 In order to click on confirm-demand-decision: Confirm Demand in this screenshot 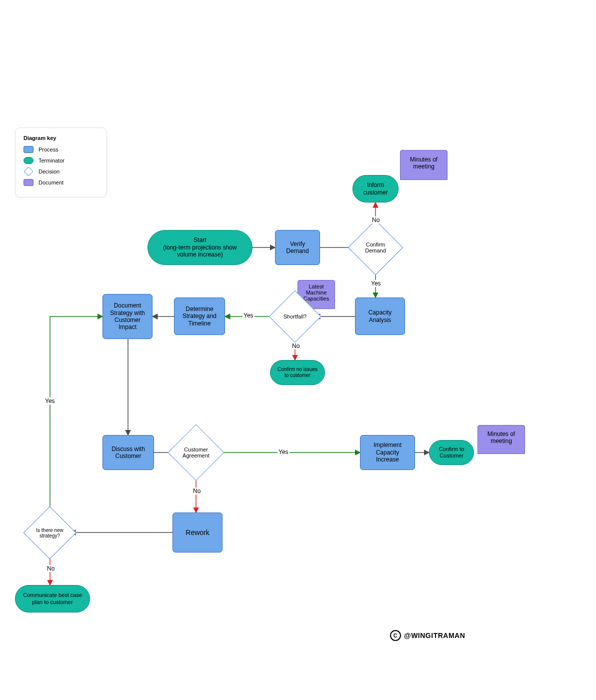, I will do `click(376, 248)`.